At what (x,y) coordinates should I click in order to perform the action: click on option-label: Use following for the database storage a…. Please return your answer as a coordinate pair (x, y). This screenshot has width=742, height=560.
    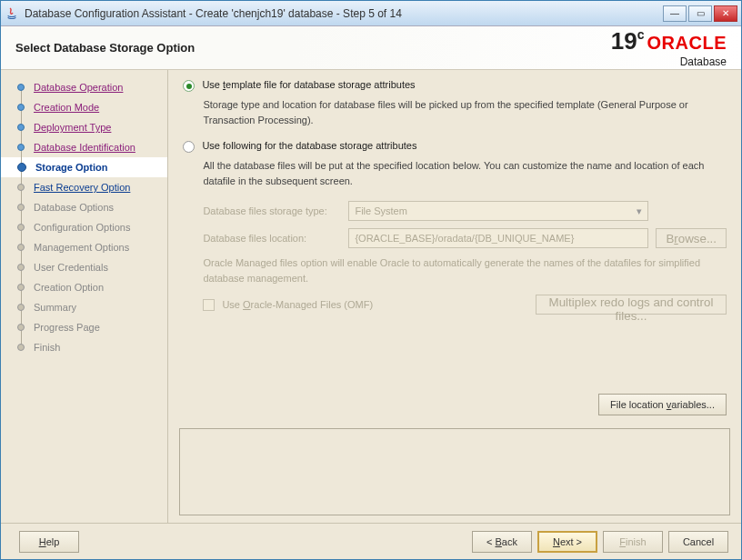
    Looking at the image, I should click on (309, 145).